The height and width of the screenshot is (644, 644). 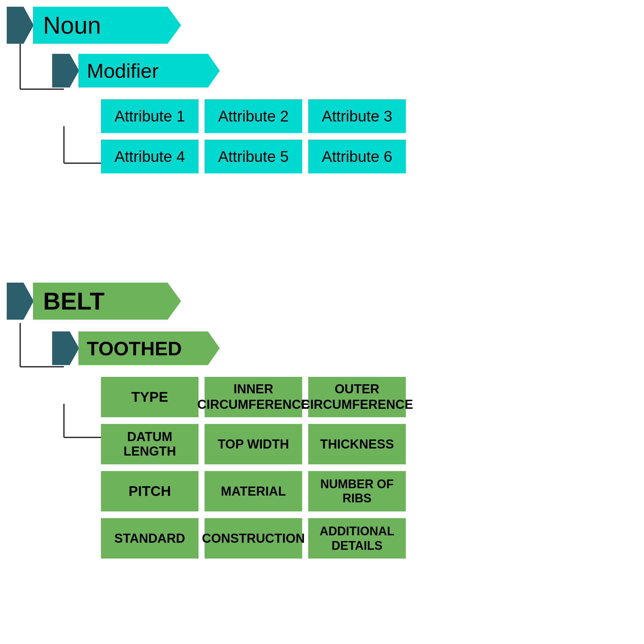 I want to click on attr-1: Attribute 1, so click(x=150, y=116).